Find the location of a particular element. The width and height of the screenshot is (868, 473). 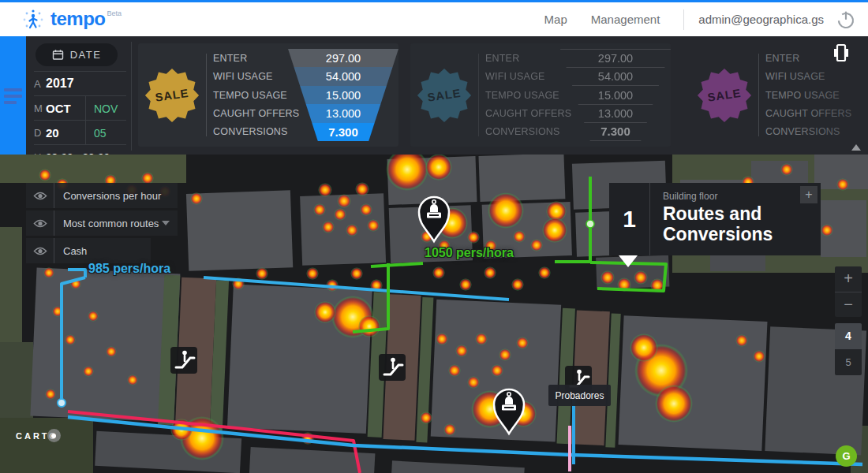

hours-value: 09:00 - 22:00 is located at coordinates (86, 153).